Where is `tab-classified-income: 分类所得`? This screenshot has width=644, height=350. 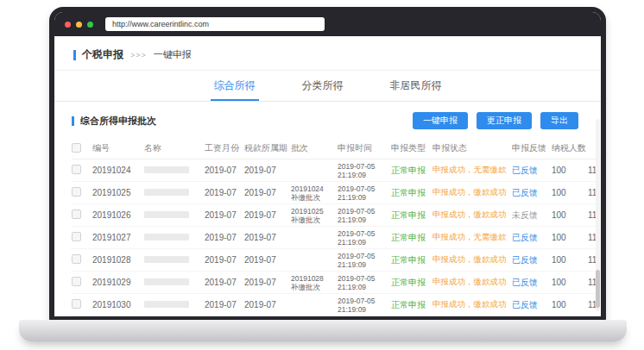 tab-classified-income: 分类所得 is located at coordinates (323, 86).